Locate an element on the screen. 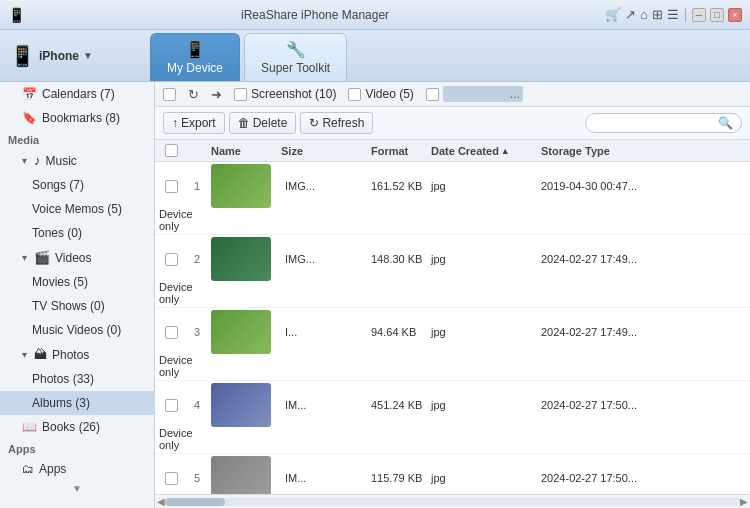  album-item: ... is located at coordinates (474, 94).